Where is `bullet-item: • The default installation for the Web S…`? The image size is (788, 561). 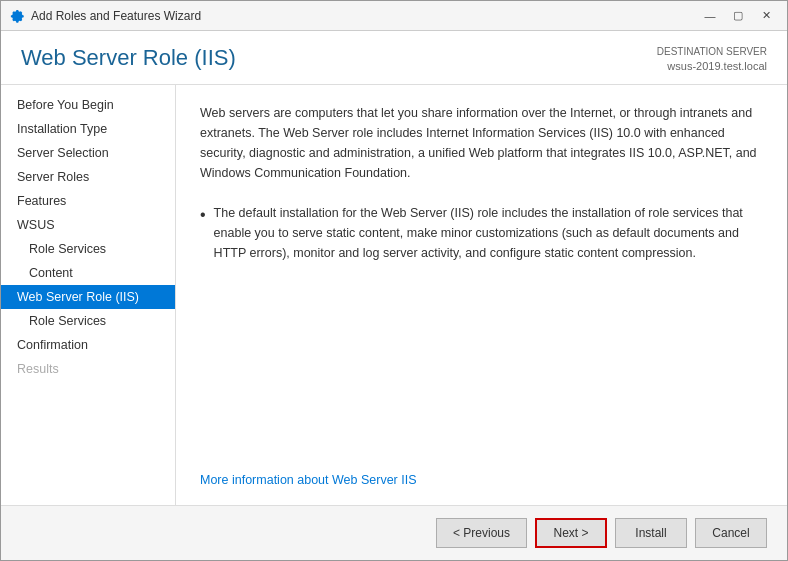
bullet-item: • The default installation for the Web S… is located at coordinates (482, 233).